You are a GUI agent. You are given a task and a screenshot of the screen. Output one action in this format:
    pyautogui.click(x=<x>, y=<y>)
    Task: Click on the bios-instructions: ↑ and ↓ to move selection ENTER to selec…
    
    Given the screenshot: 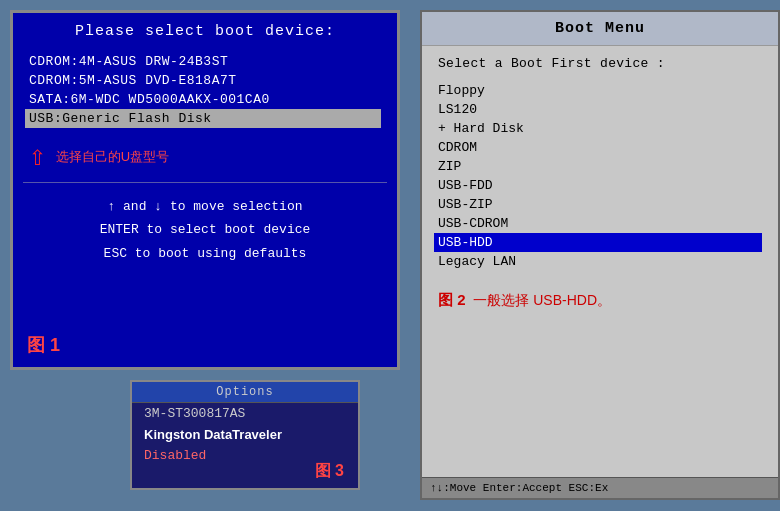 What is the action you would take?
    pyautogui.click(x=205, y=230)
    